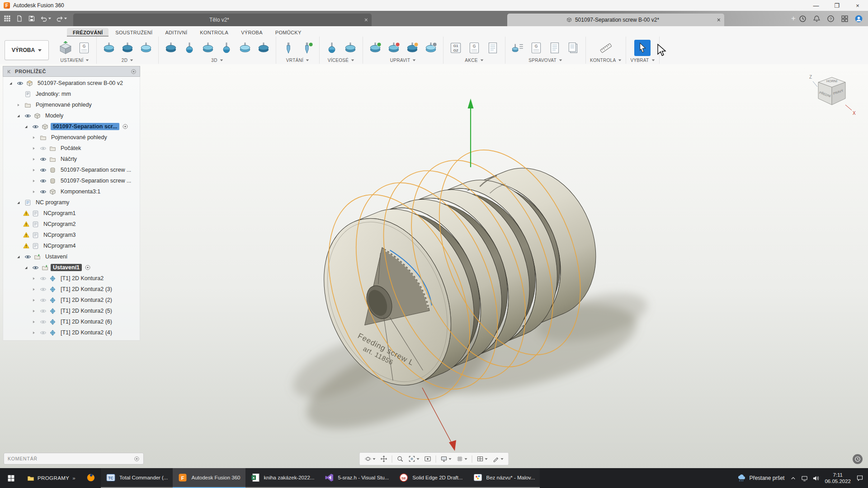 The height and width of the screenshot is (488, 868). Describe the element at coordinates (88, 267) in the screenshot. I see `activate-radio-icon` at that location.